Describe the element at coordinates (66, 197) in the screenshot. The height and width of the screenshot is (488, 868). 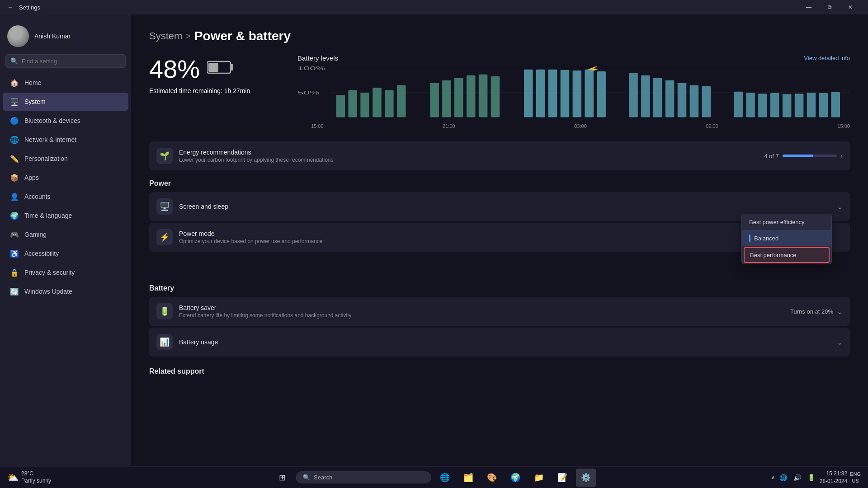
I see `sidebar-item-accounts: 👤 Accounts` at that location.